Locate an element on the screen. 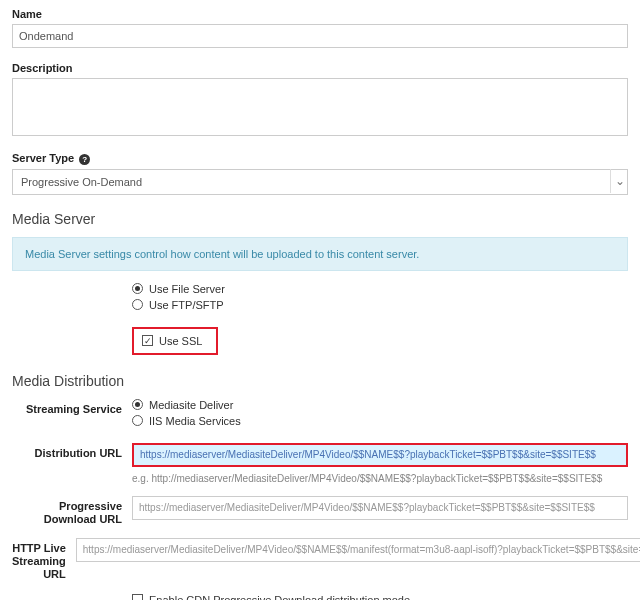 This screenshot has width=640, height=600. deliver-label: Mediasite Deliver is located at coordinates (191, 405).